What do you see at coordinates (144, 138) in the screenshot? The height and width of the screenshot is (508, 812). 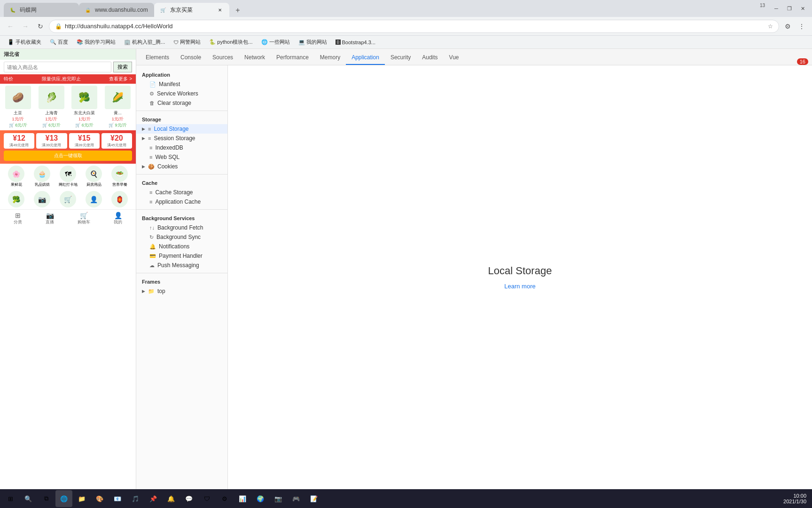 I see `session-storage-arrow: ▶` at bounding box center [144, 138].